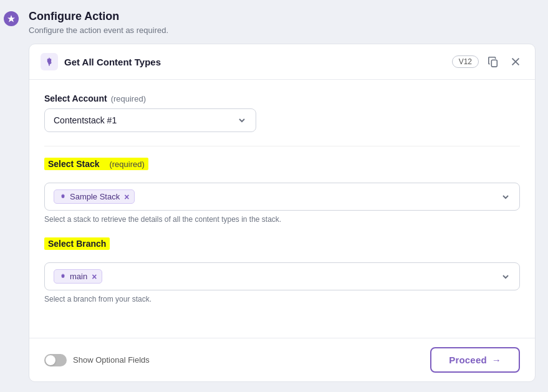 The width and height of the screenshot is (548, 392). What do you see at coordinates (282, 219) in the screenshot?
I see `stack-hint: Select a stack to retrieve the details o…` at bounding box center [282, 219].